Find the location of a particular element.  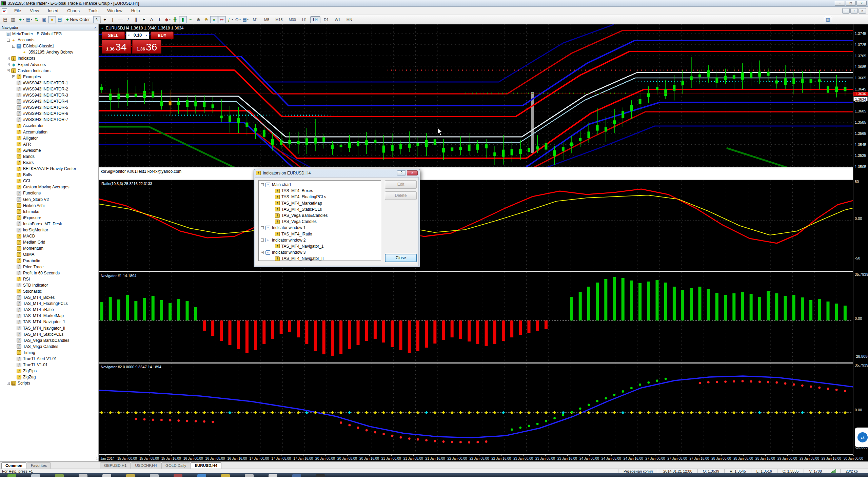

text-icon: A is located at coordinates (152, 20).